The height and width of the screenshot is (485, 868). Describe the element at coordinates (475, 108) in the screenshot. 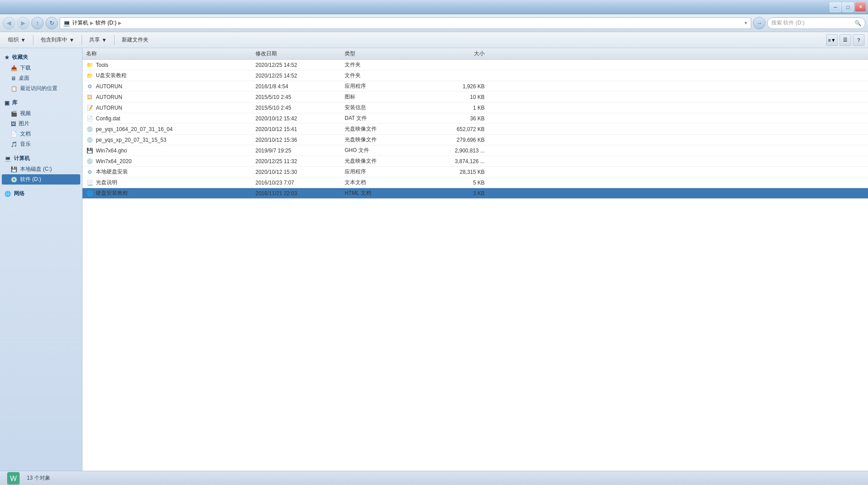

I see `table-row: 📝 AUTORUN 2015/5/10 2:45 安装信息 1 KB` at that location.